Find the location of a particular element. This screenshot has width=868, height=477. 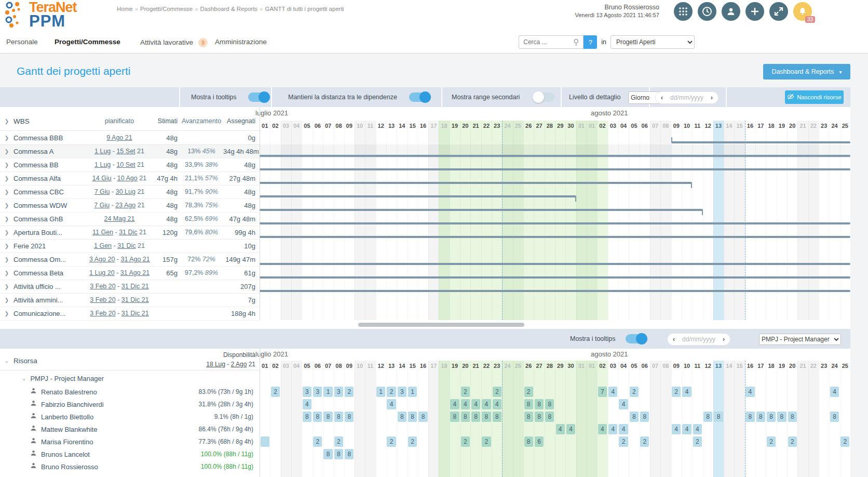

date-link: 10 Set is located at coordinates (126, 165).